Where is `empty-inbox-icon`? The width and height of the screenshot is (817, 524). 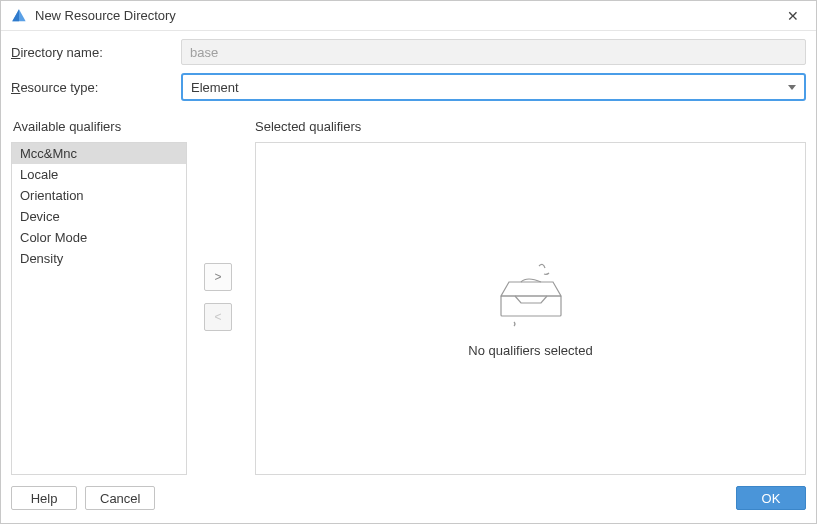 empty-inbox-icon is located at coordinates (531, 296).